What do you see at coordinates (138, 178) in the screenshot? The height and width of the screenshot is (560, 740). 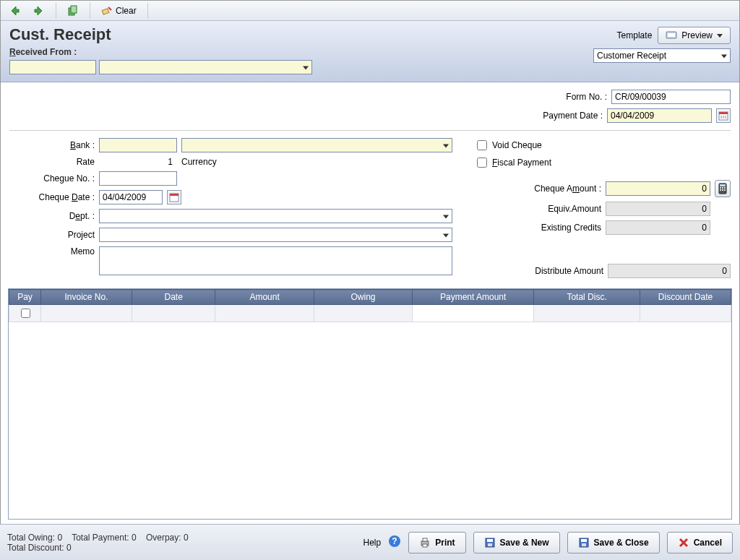 I see `cheque-no-input` at bounding box center [138, 178].